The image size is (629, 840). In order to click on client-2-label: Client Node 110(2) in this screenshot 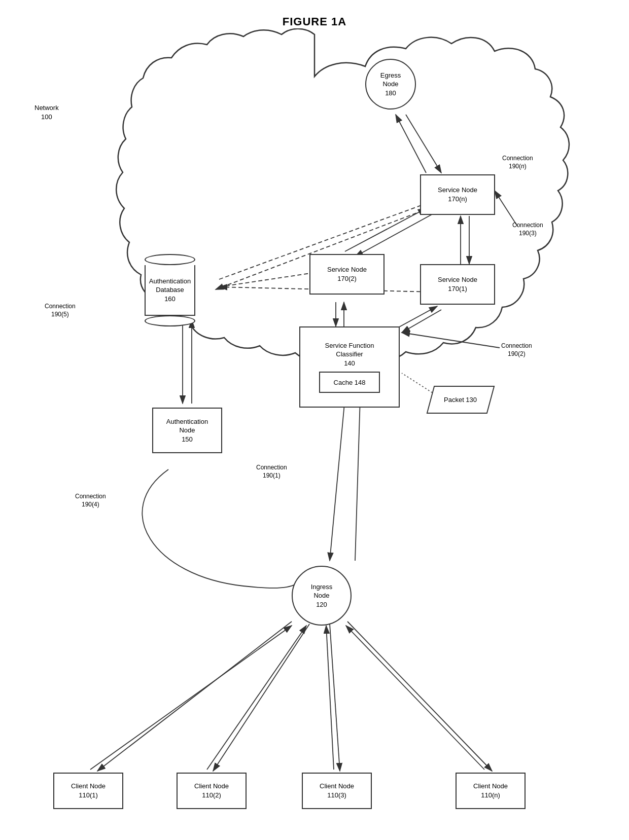, I will do `click(212, 791)`.